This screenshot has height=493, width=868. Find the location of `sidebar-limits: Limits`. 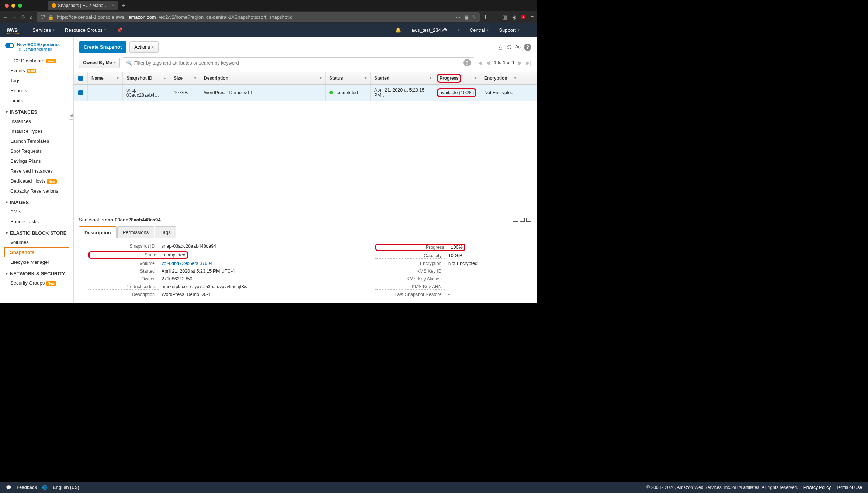

sidebar-limits: Limits is located at coordinates (37, 100).